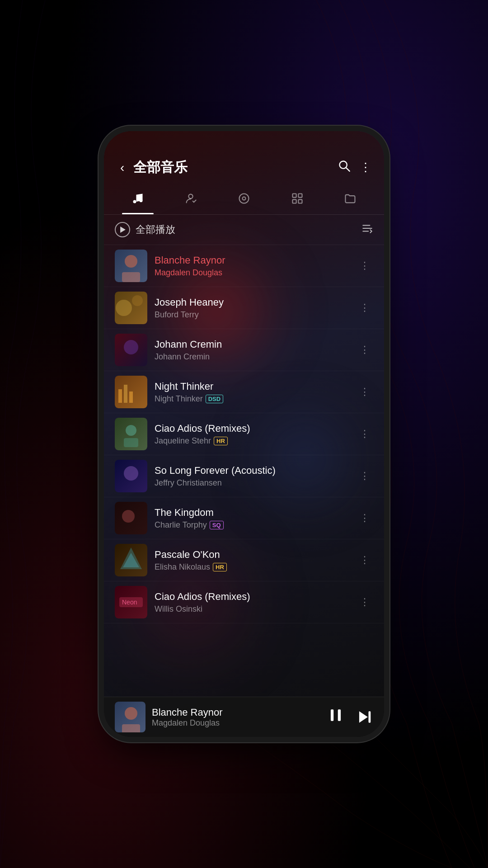 This screenshot has height=868, width=488. Describe the element at coordinates (252, 602) in the screenshot. I see `song-info: Ciao Adios (Remixes) Willis Osinski` at that location.